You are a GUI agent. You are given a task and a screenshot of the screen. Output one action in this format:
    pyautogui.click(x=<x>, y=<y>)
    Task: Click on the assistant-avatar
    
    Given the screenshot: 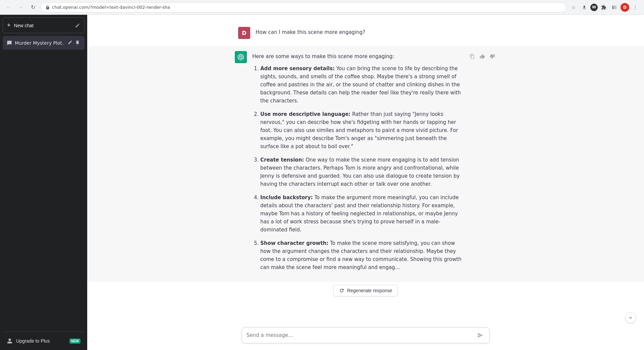 What is the action you would take?
    pyautogui.click(x=241, y=57)
    